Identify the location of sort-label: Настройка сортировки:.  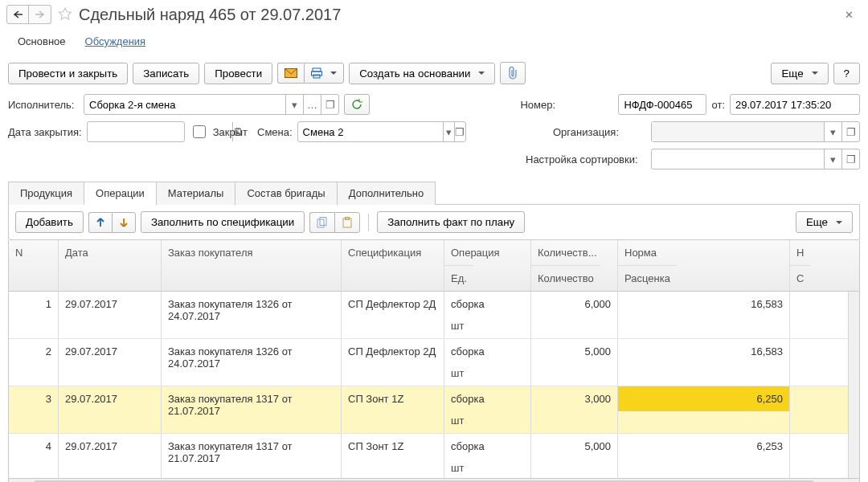
(586, 159).